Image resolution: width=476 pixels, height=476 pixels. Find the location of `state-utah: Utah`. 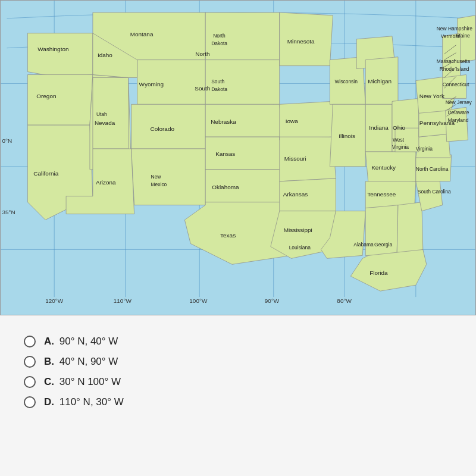

state-utah: Utah is located at coordinates (102, 114).